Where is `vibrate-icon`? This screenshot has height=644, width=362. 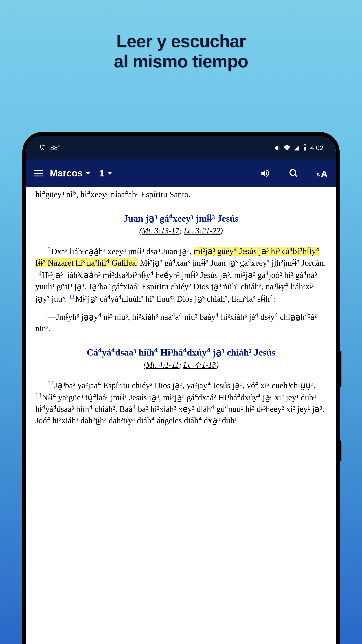
vibrate-icon is located at coordinates (277, 148).